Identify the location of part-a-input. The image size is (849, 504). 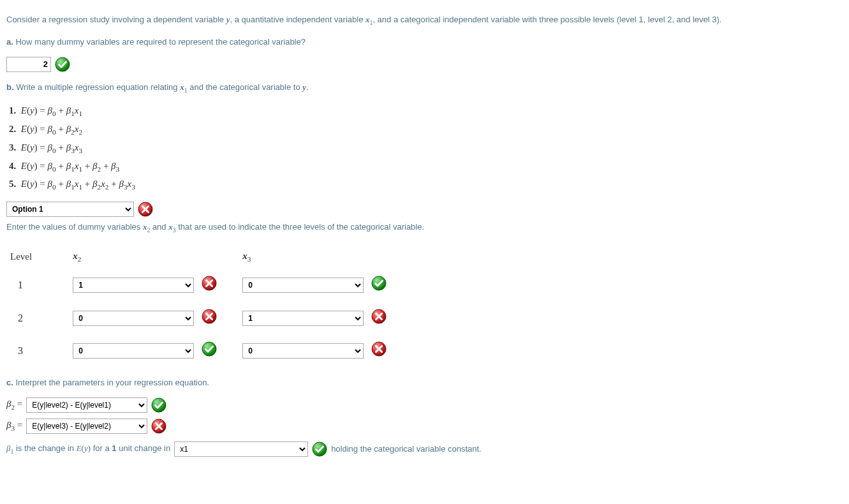
(29, 64).